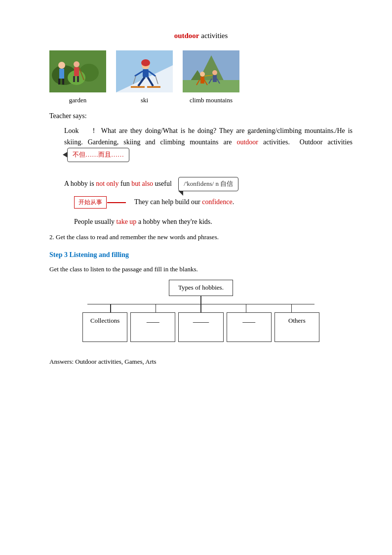  I want to click on diagram-box-blank1, so click(153, 327).